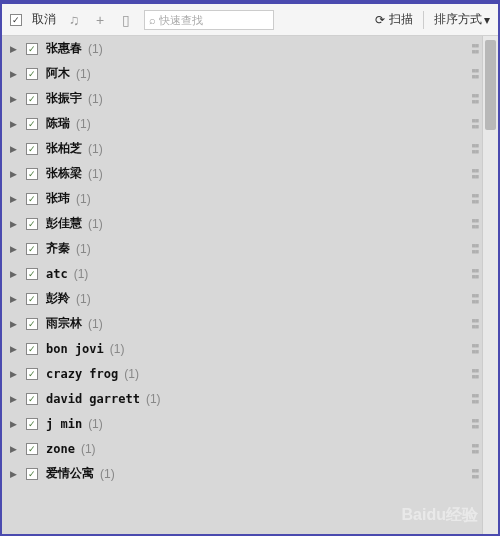 The height and width of the screenshot is (536, 500). Describe the element at coordinates (250, 324) in the screenshot. I see `list-item: ▶雨宗林(1)■■■■` at that location.